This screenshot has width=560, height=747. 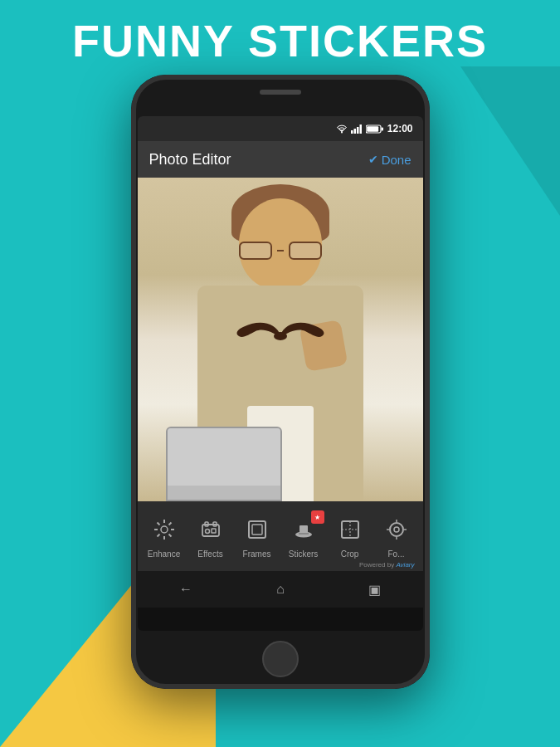 I want to click on done-check-icon: ✔, so click(x=373, y=159).